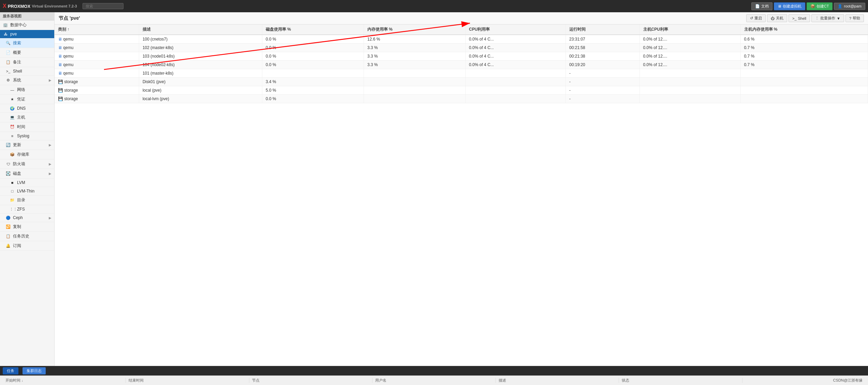  Describe the element at coordinates (461, 82) in the screenshot. I see `table-row: 💾 storage Disk01 (pve) 3.4 % -` at that location.